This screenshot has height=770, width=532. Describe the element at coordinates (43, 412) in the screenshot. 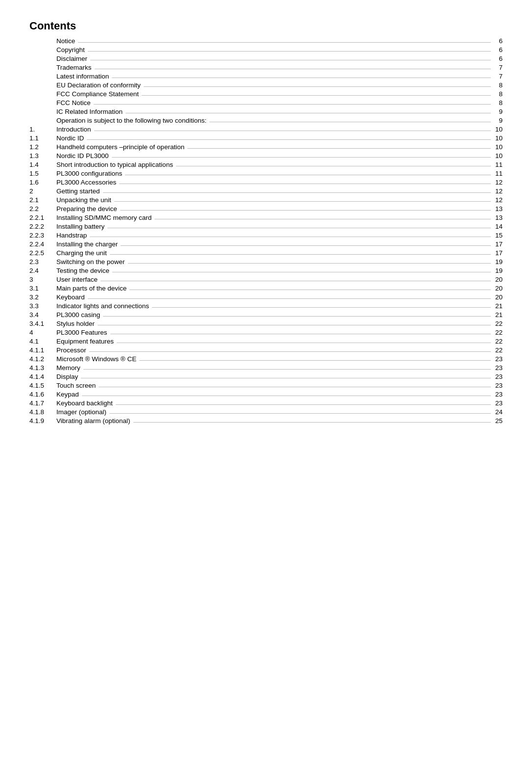

I see `toc-number: 4.1.8` at that location.